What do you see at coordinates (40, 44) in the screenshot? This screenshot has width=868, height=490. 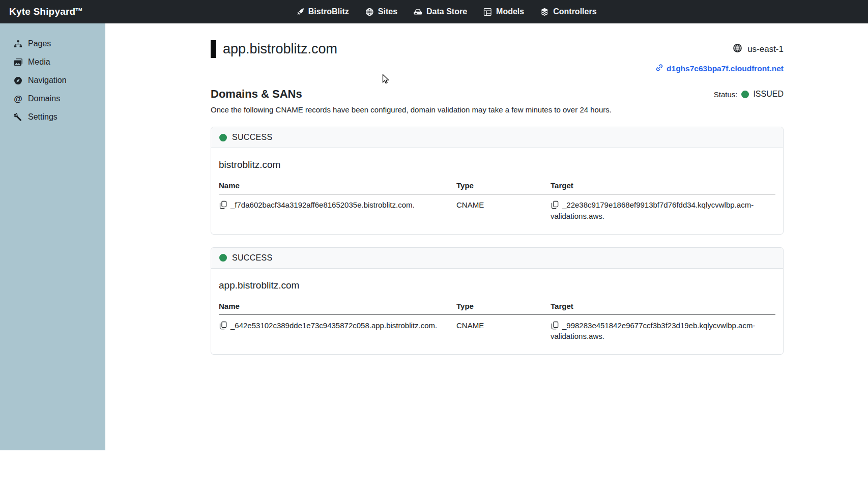 I see `sidebar-item-label: Pages` at bounding box center [40, 44].